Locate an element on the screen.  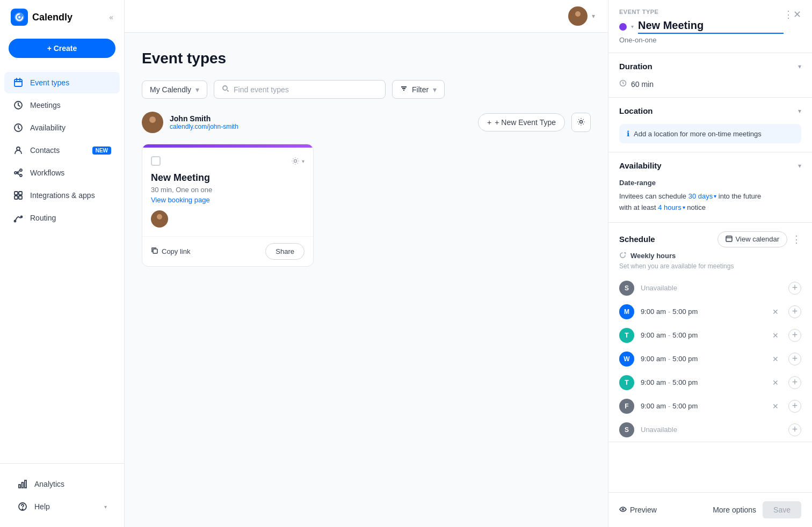
view-calendar-button: View calendar is located at coordinates (752, 239).